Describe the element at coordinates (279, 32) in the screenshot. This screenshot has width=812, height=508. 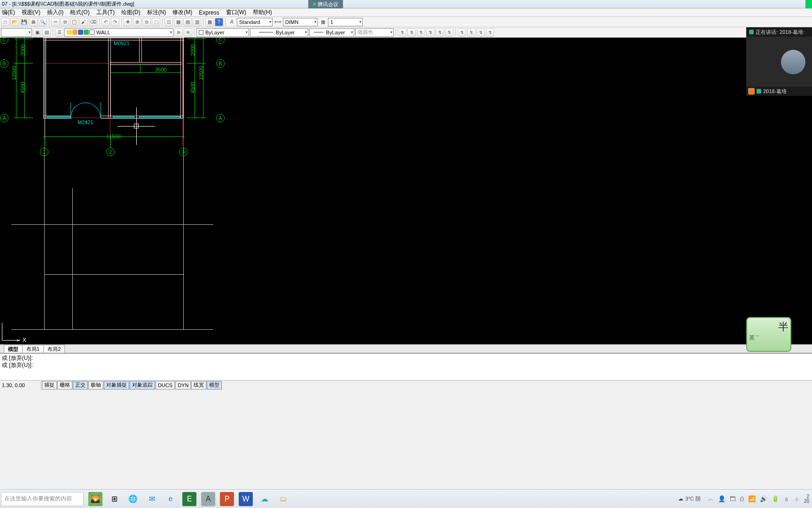
I see `linetype-dropdown: ByLayer` at that location.